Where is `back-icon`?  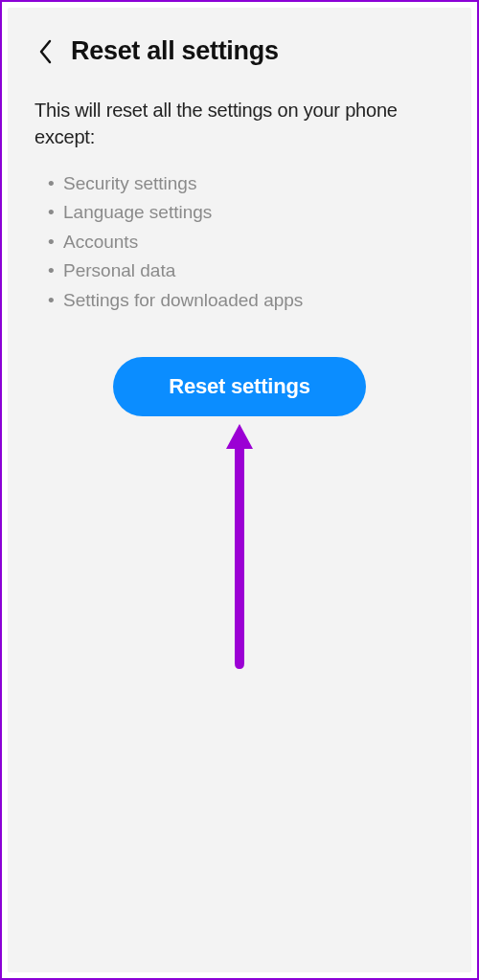
back-icon is located at coordinates (45, 52).